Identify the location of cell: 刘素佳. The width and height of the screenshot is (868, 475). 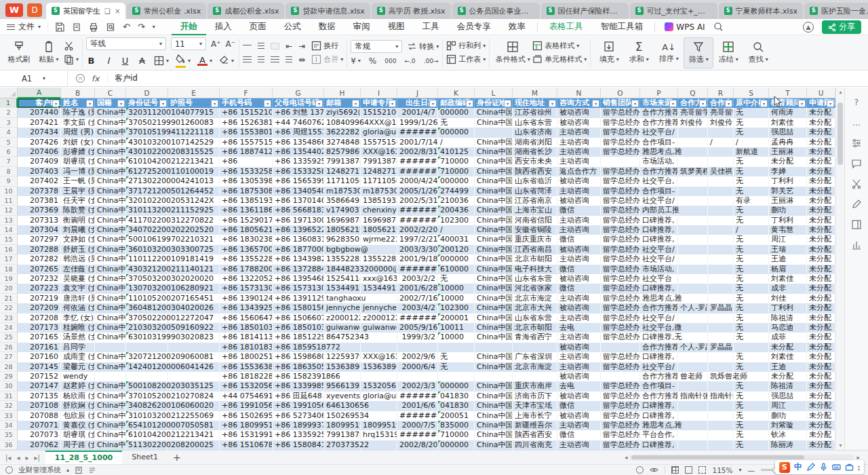
(788, 357).